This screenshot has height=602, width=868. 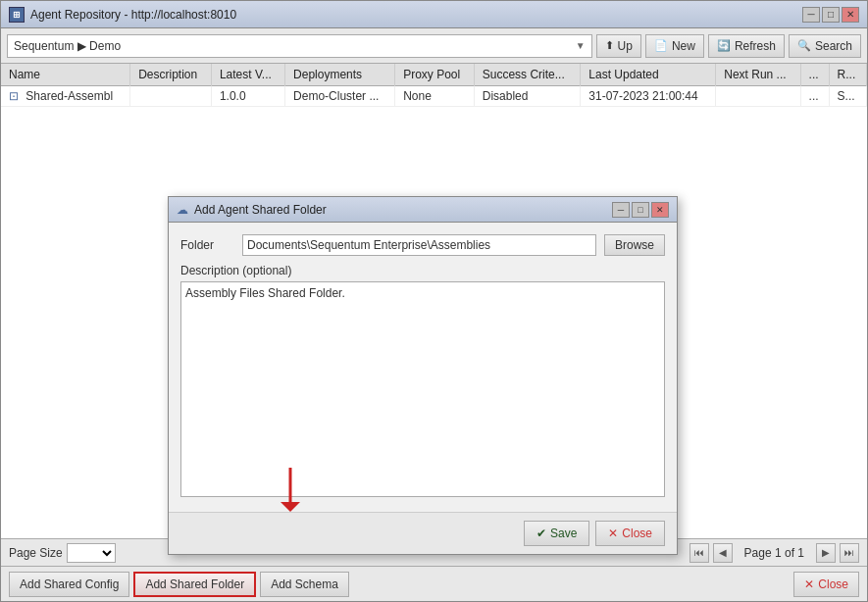 I want to click on cell-latest-v: 1.0.0, so click(x=247, y=96).